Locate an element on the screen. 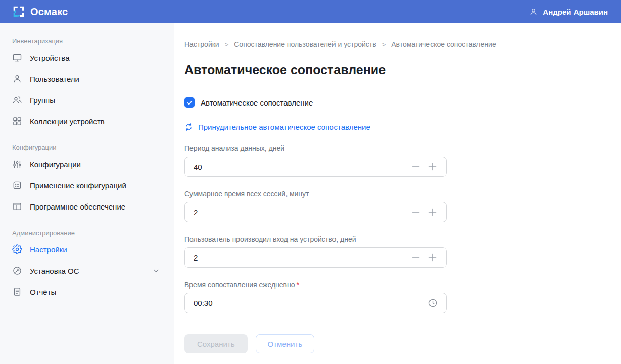  sidebar-item-software: Программное обеспечение is located at coordinates (87, 206).